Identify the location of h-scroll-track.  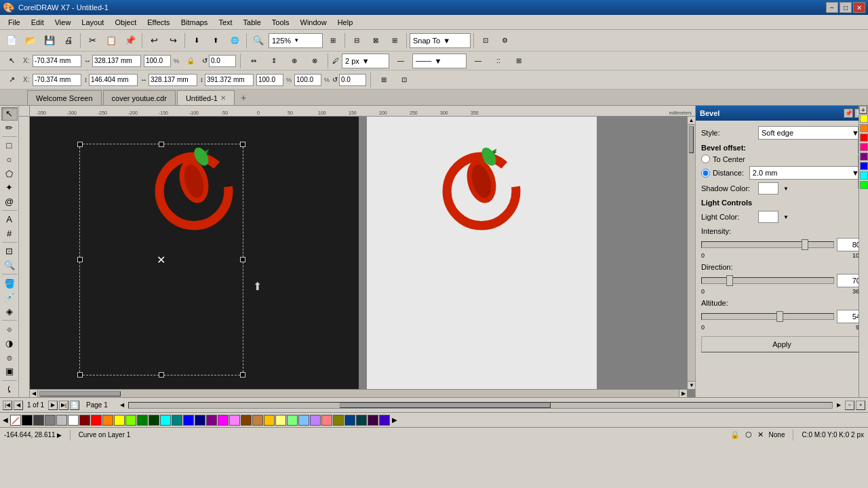
(480, 405).